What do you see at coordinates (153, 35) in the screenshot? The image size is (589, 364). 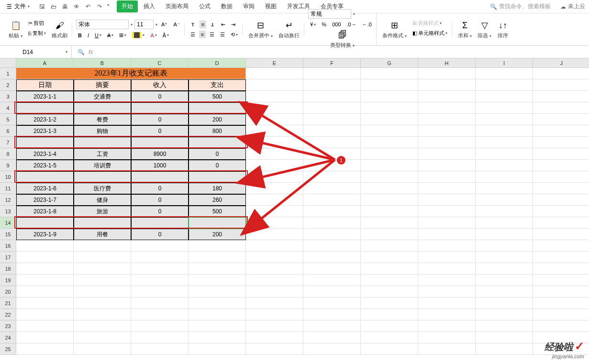 I see `font-color-button: A▾` at bounding box center [153, 35].